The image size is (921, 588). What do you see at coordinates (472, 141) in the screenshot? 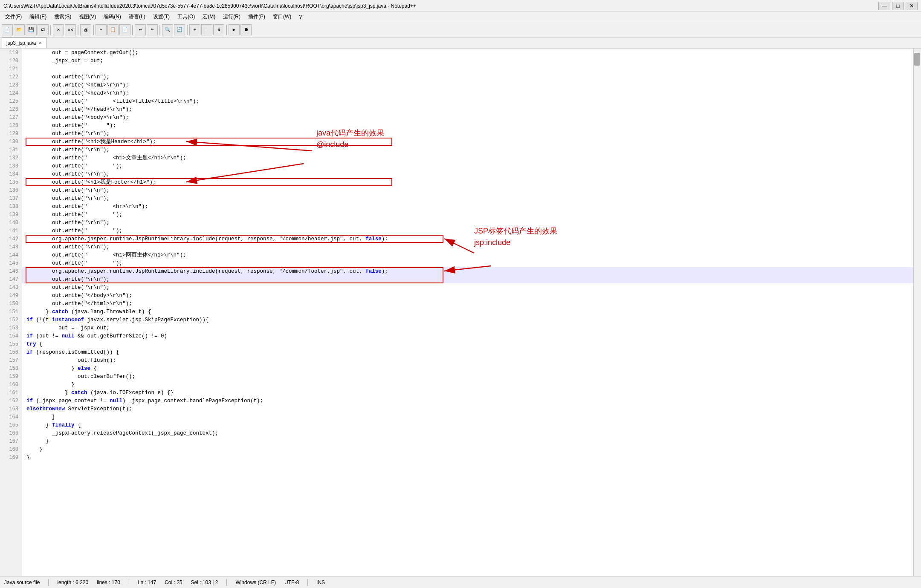
I see `code-line-130: out.write("<h1>我是Header</h1>");` at bounding box center [472, 141].